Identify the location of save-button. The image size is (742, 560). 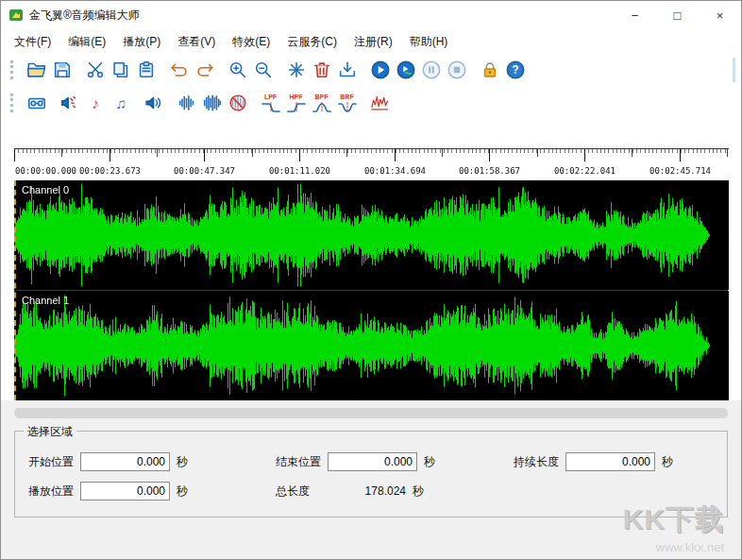
(62, 70).